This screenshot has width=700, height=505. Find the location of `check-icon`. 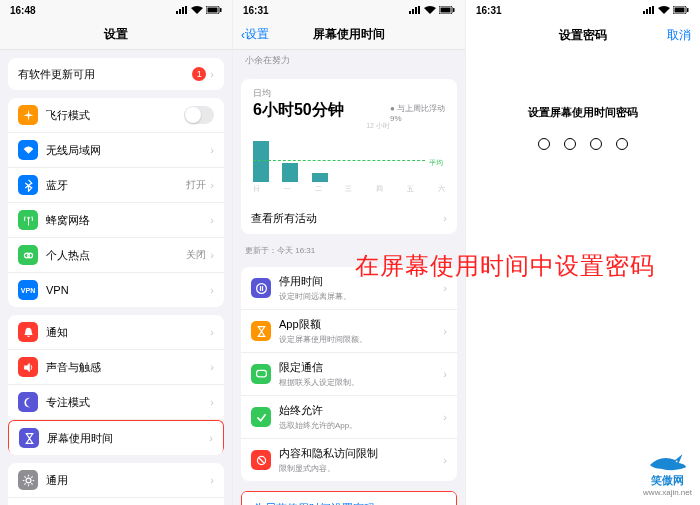

check-icon is located at coordinates (261, 417).